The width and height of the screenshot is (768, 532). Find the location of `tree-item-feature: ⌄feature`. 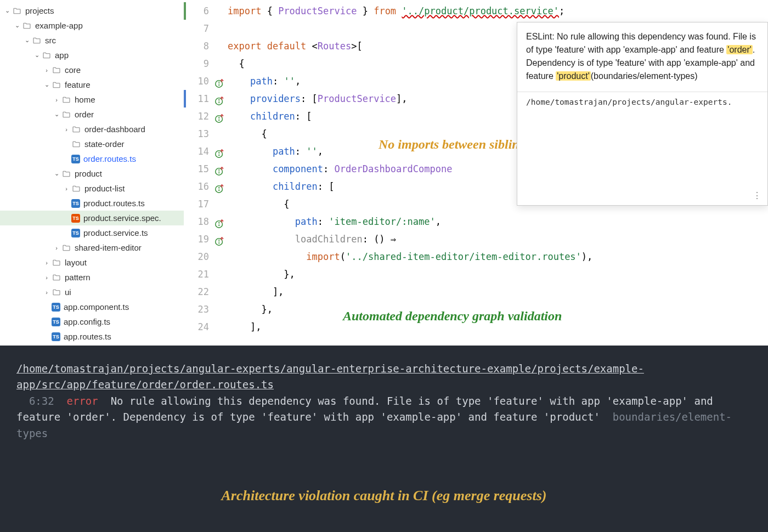

tree-item-feature: ⌄feature is located at coordinates (92, 84).